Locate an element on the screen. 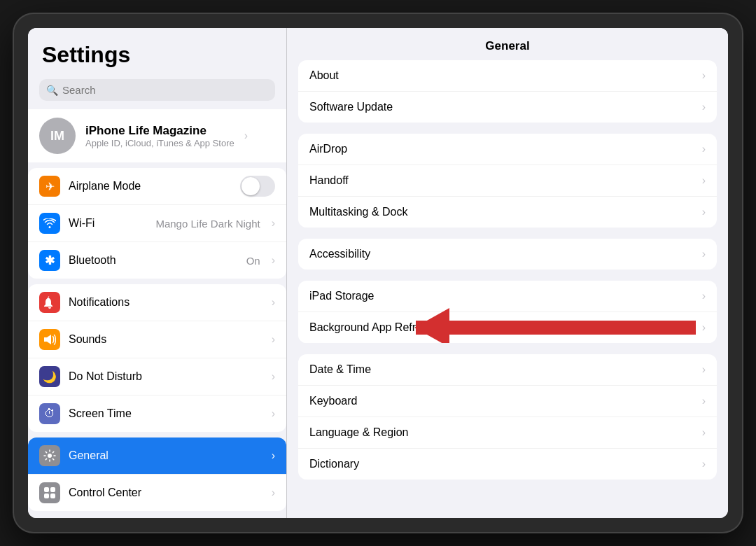 The image size is (756, 546). multitasking-label: Multitasking & Dock is located at coordinates (358, 212).